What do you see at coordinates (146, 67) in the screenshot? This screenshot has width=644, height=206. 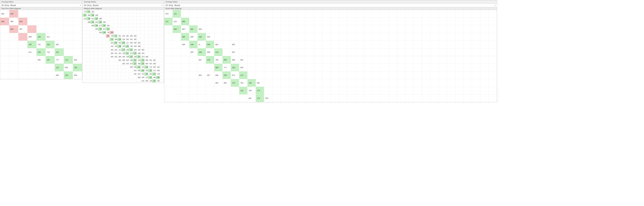 I see `matrix-cell: .228` at bounding box center [146, 67].